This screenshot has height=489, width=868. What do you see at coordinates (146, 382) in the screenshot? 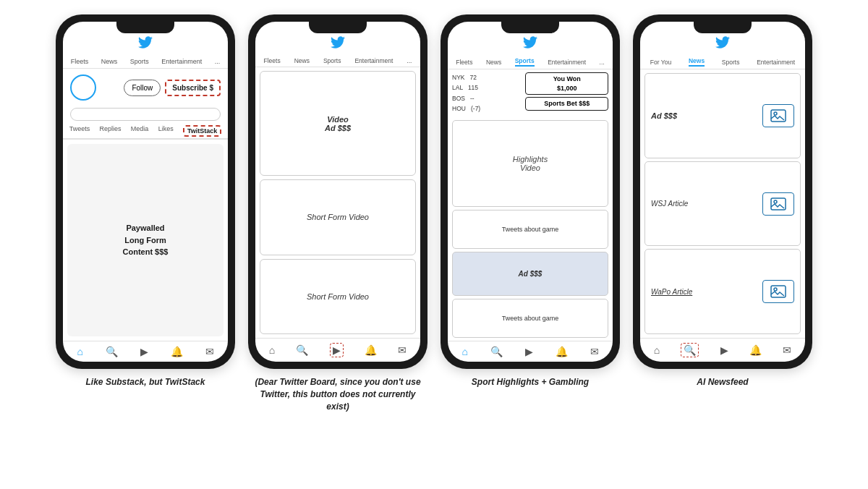
I see `caption-twitstack: Like Substack, but TwitStack` at bounding box center [146, 382].